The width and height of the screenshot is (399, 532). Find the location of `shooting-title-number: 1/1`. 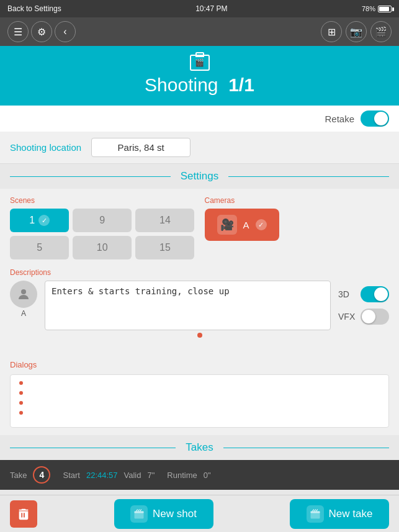

shooting-title-number: 1/1 is located at coordinates (241, 84).